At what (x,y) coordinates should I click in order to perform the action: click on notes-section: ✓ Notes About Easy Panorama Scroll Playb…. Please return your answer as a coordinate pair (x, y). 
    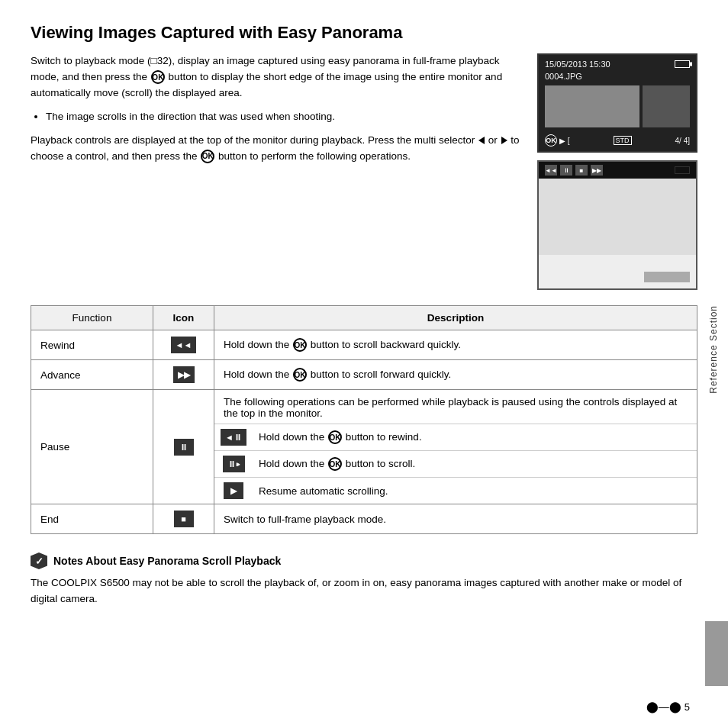
    Looking at the image, I should click on (364, 580).